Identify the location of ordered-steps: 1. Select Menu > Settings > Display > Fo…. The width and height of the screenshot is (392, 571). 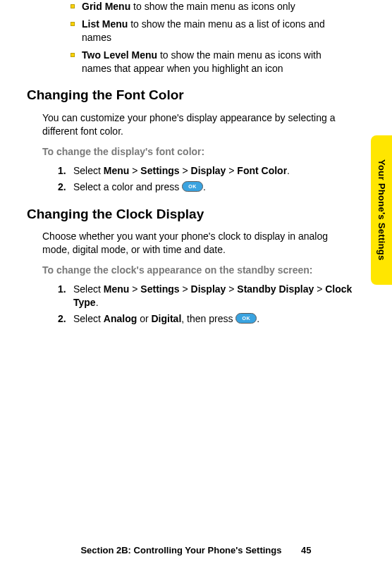
(190, 179).